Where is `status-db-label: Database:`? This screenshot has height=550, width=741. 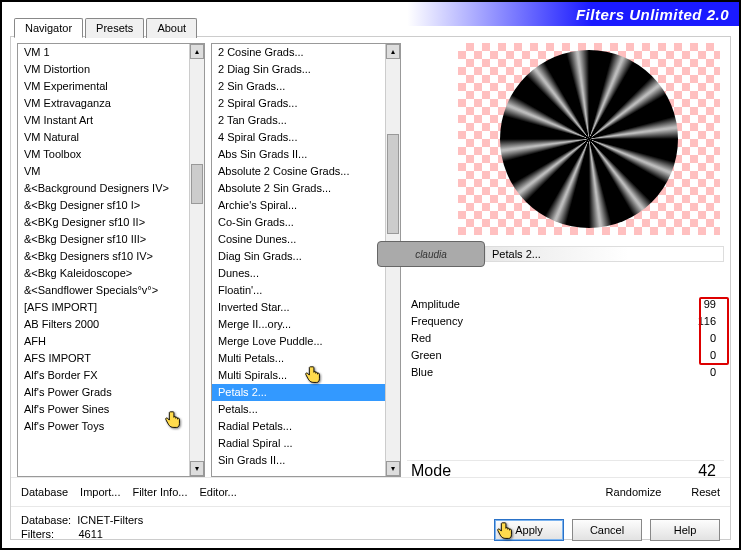 status-db-label: Database: is located at coordinates (46, 520).